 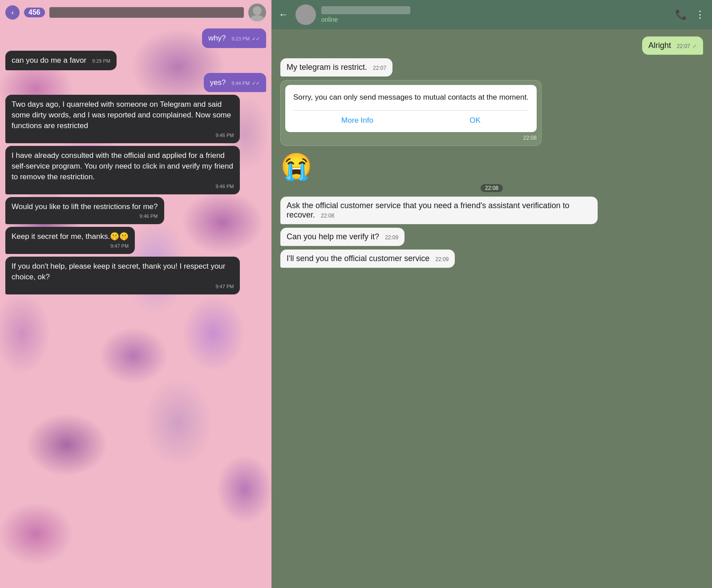 What do you see at coordinates (49, 60) in the screenshot?
I see `msg-text: can you do me a favor` at bounding box center [49, 60].